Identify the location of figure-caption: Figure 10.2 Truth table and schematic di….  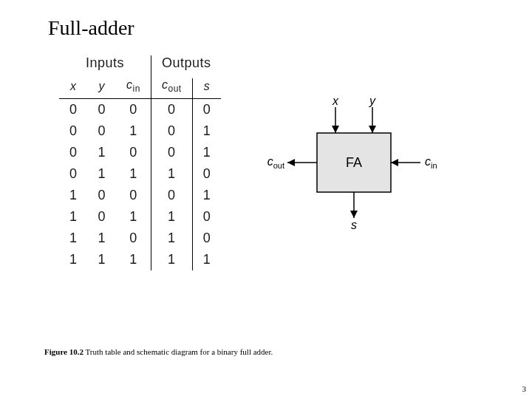
(158, 352).